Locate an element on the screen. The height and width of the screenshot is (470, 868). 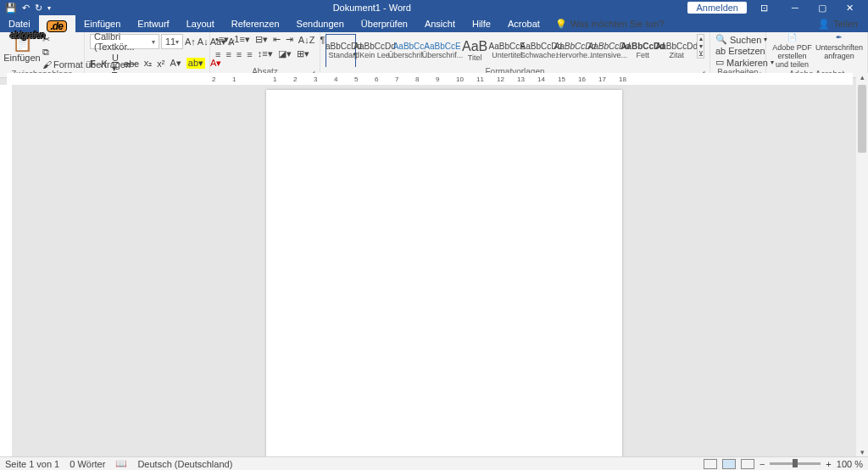
bullets-icon: •≡▾ is located at coordinates (222, 39).